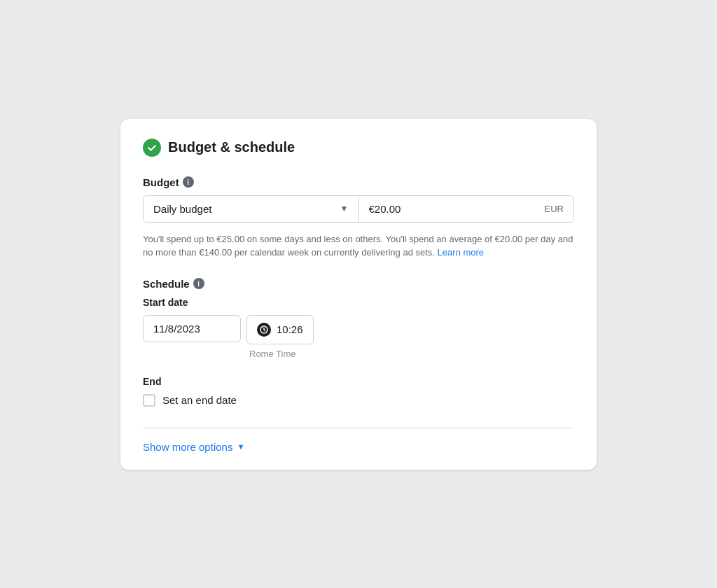 This screenshot has width=717, height=588. Describe the element at coordinates (461, 252) in the screenshot. I see `learn-more-link: Learn more` at that location.